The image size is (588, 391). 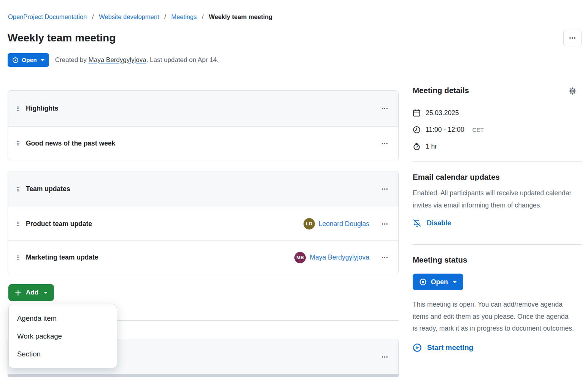 What do you see at coordinates (129, 17) in the screenshot?
I see `breadcrumb-link-project: Website development` at bounding box center [129, 17].